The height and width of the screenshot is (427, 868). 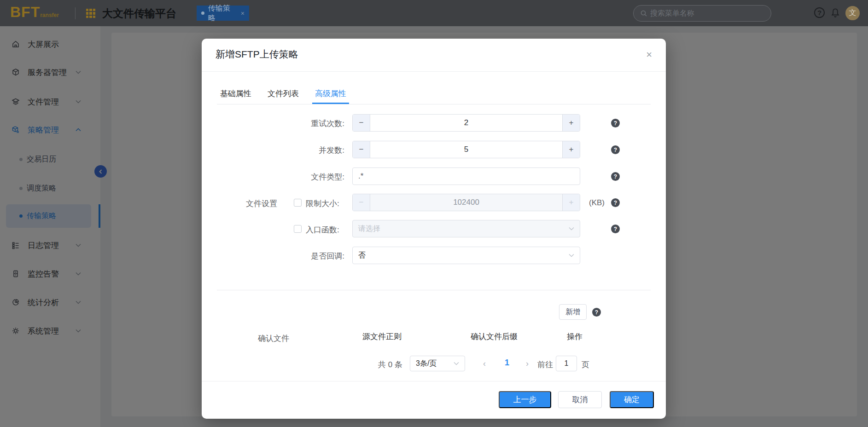 What do you see at coordinates (466, 176) in the screenshot?
I see `file-type-input` at bounding box center [466, 176].